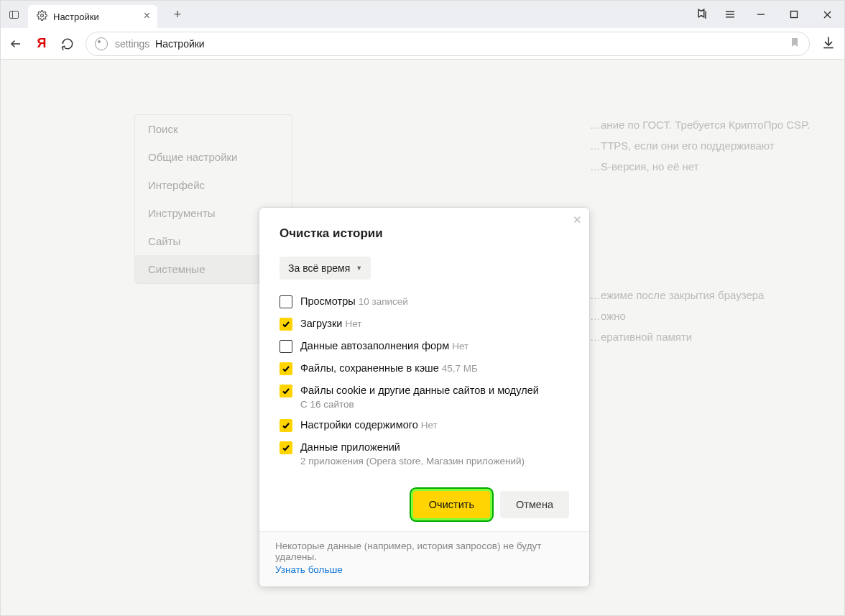 The width and height of the screenshot is (845, 616). I want to click on clear-options-list: Просмотры 10 записей Загрузки Нет Данные…, so click(424, 381).